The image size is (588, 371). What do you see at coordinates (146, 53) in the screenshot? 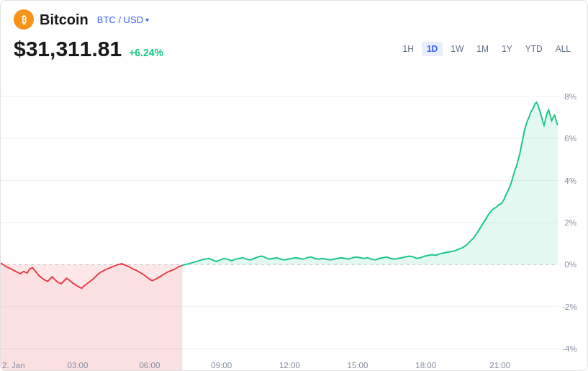
I see `price-change: +6.24%` at bounding box center [146, 53].